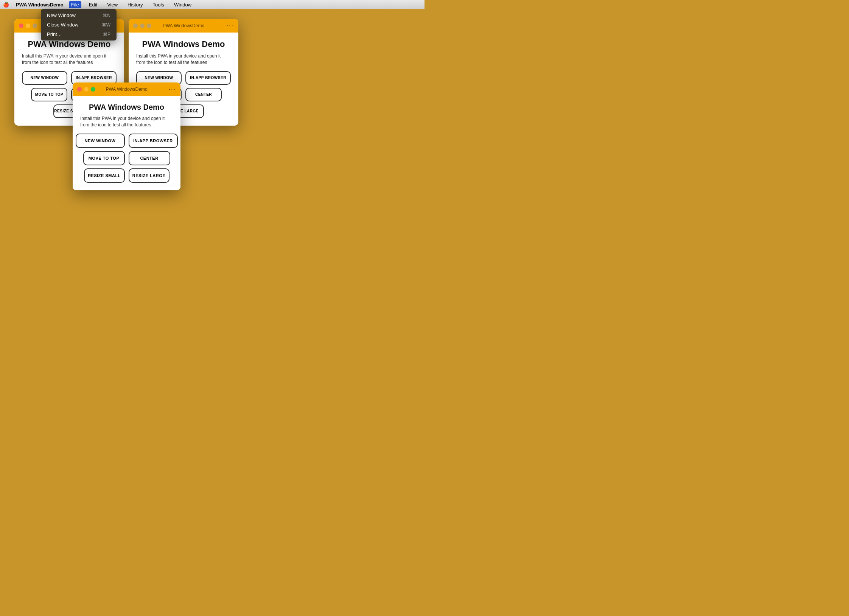 This screenshot has height=616, width=849. I want to click on button-grid-3: NEW WINDOW IN-APP BROWSER MOVE TO TOP CE…, so click(126, 158).